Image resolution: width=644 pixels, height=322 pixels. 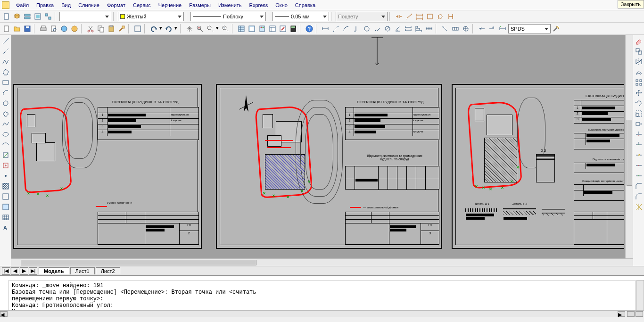 What do you see at coordinates (322, 262) in the screenshot?
I see `canvas-hscroll` at bounding box center [322, 262].